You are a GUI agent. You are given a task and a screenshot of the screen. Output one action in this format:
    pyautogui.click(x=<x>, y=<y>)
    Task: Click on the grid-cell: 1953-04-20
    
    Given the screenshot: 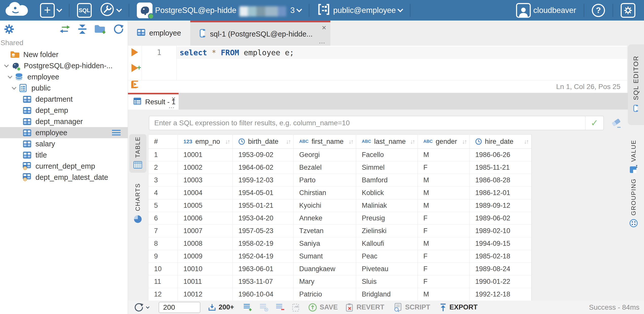 What is the action you would take?
    pyautogui.click(x=263, y=218)
    